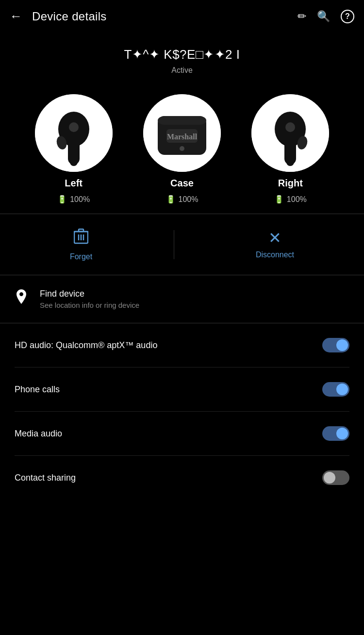 The image size is (364, 635). I want to click on earbud-left-battery-value: 100%, so click(80, 200).